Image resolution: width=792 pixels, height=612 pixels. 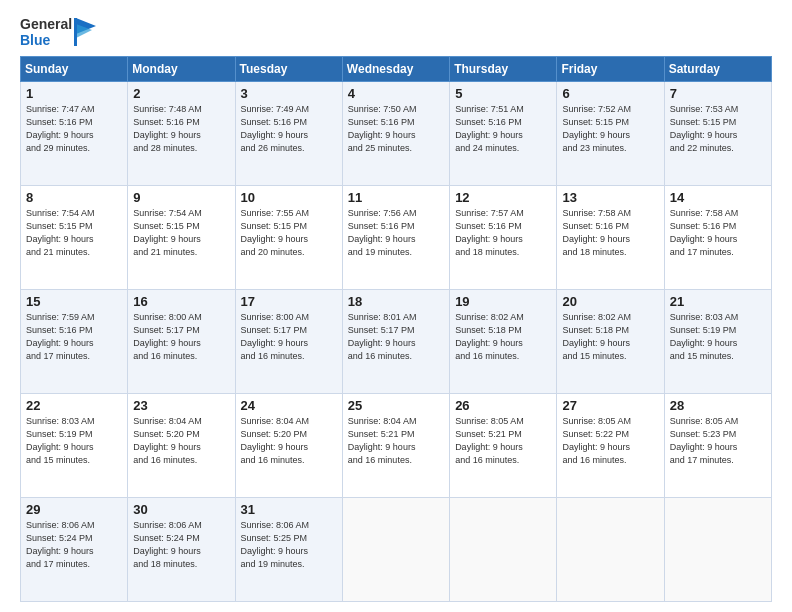 What do you see at coordinates (718, 441) in the screenshot?
I see `day-info: Sunrise: 8:05 AM Sunset: 5:23 PM Dayligh…` at bounding box center [718, 441].